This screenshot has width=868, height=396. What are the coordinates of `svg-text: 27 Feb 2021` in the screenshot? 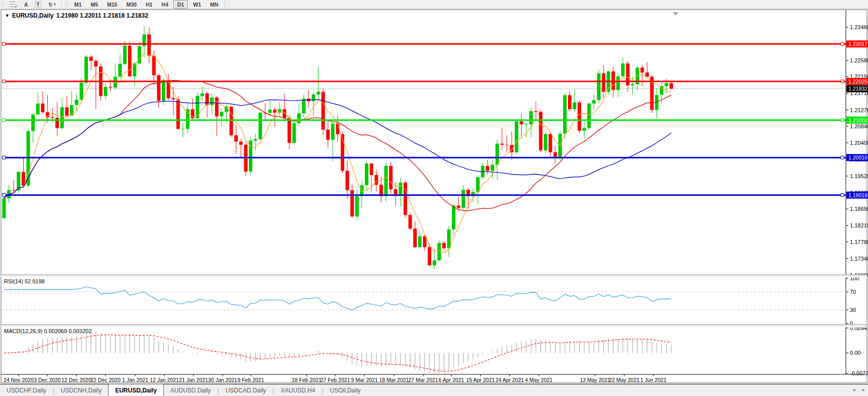 It's located at (336, 380).